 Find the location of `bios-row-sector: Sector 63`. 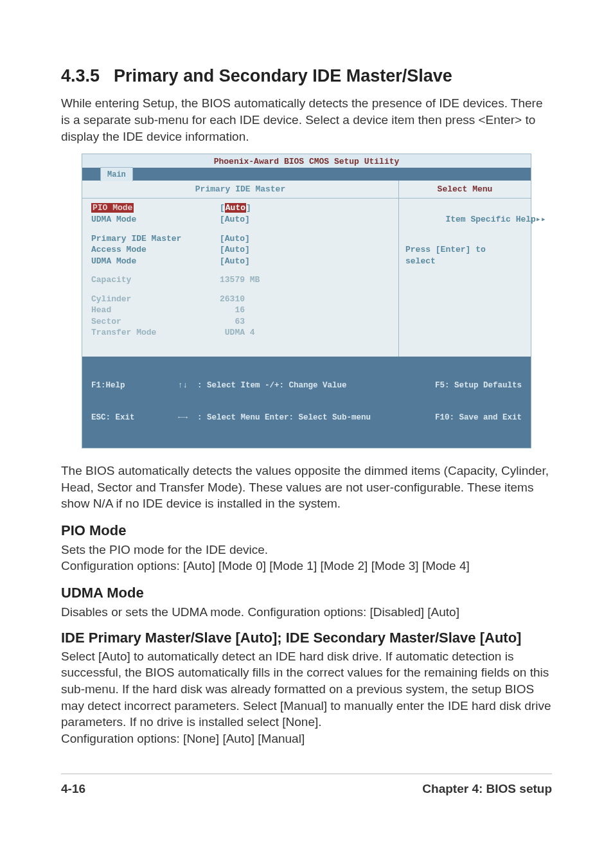

bios-row-sector: Sector 63 is located at coordinates (240, 322).